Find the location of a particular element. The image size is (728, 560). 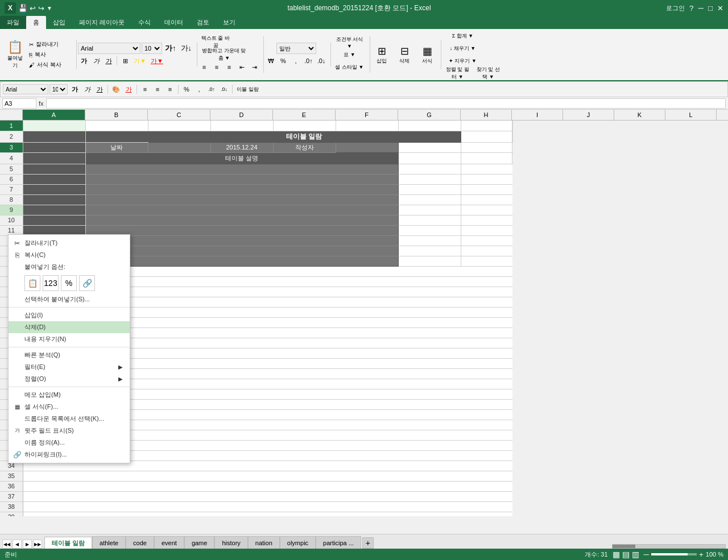

secondary-decimal-up: .0↑ is located at coordinates (212, 89).